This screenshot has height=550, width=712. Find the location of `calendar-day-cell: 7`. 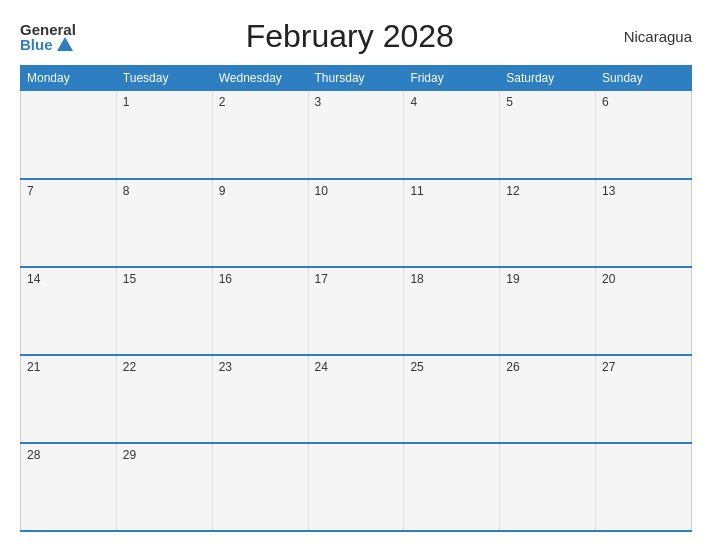

calendar-day-cell: 7 is located at coordinates (69, 223).